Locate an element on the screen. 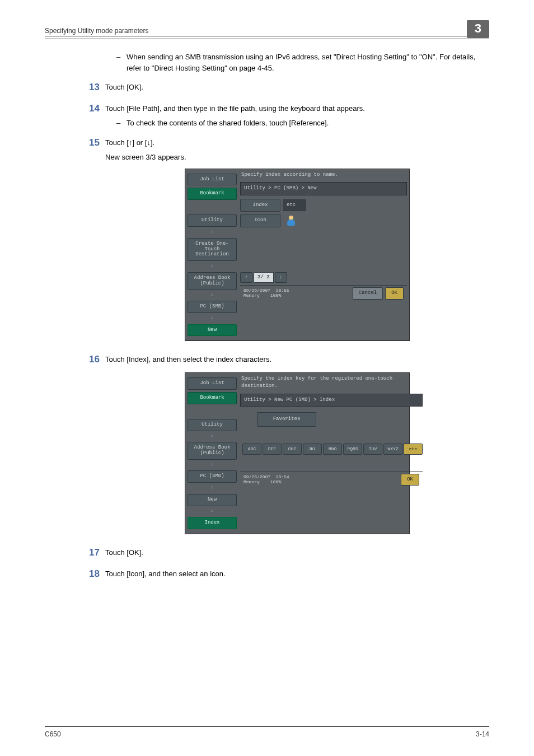 The image size is (534, 756). panel1-message: Specify index according to name. is located at coordinates (324, 176).